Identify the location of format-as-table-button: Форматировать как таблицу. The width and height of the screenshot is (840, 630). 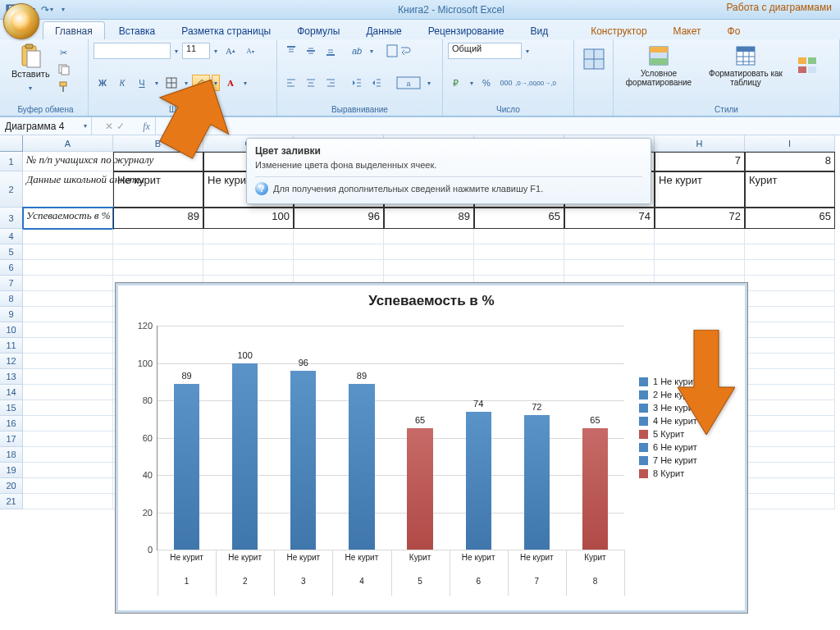
(746, 66).